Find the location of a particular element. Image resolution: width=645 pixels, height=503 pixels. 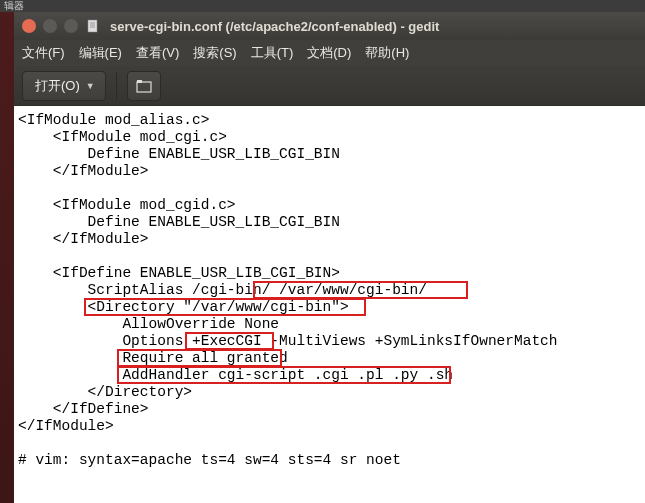

toolbar: 打开(O) ▼ is located at coordinates (330, 86).